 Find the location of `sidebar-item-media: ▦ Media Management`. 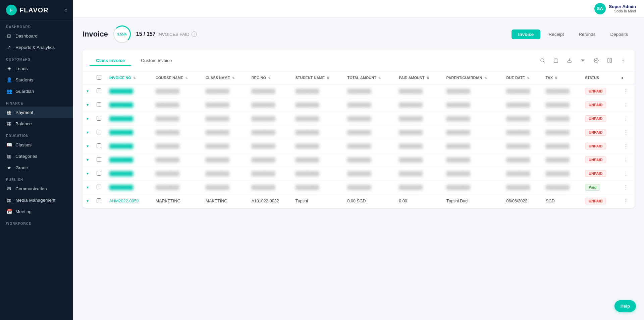

sidebar-item-media: ▦ Media Management is located at coordinates (37, 200).